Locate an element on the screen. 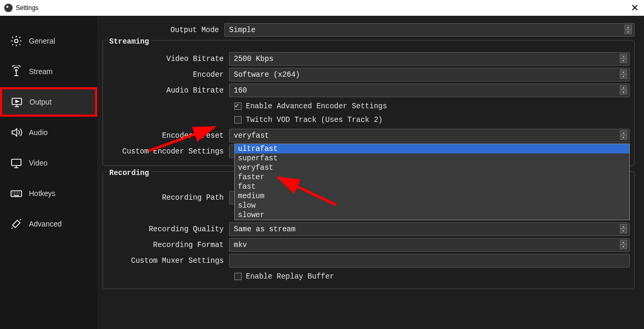  custom-muxer-label: Custom Muxer Settings is located at coordinates (168, 261).